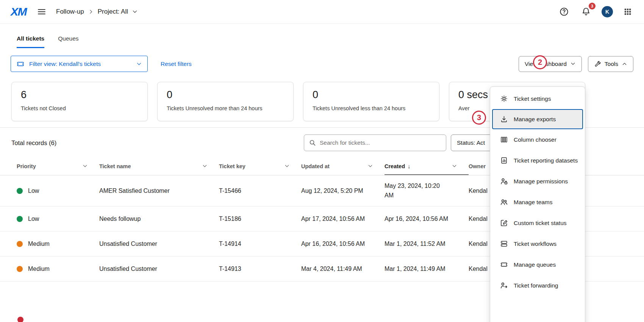  What do you see at coordinates (550, 64) in the screenshot?
I see `view-dashboard-button: View dashboard` at bounding box center [550, 64].